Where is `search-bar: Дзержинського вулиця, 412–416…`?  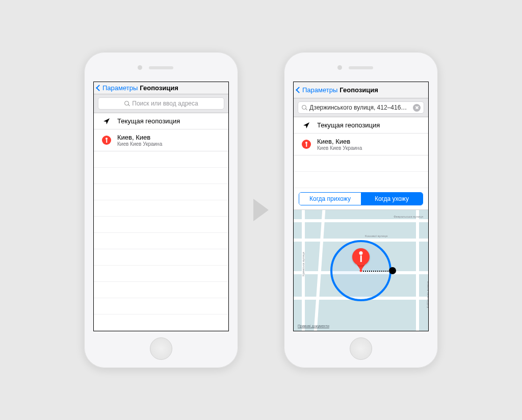 search-bar: Дзержинського вулиця, 412–416… is located at coordinates (361, 108).